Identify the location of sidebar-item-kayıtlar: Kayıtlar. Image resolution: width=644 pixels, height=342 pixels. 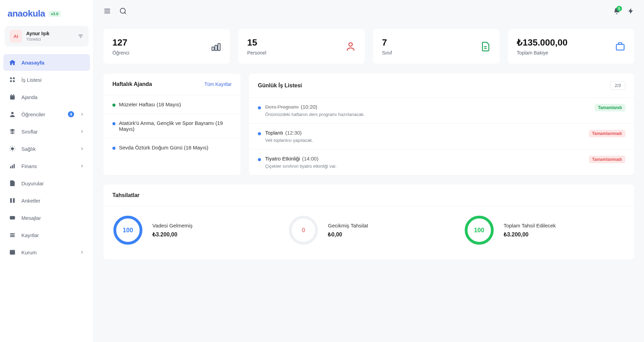
(47, 235).